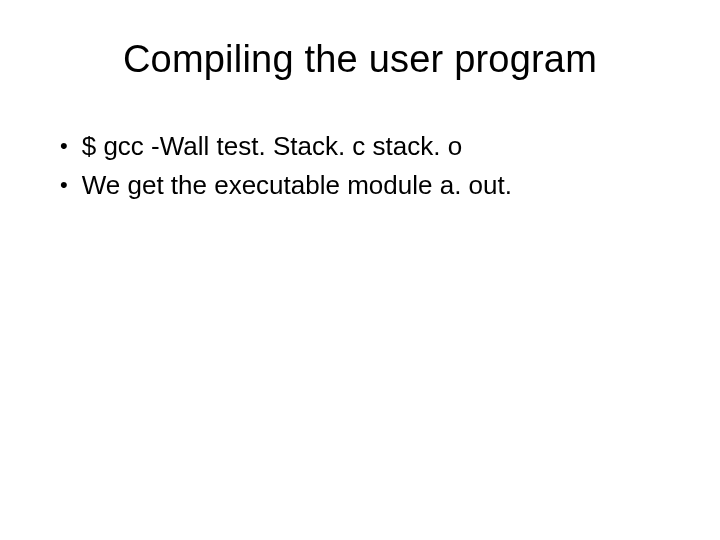 The height and width of the screenshot is (540, 720). Describe the element at coordinates (297, 186) in the screenshot. I see `bullet-text: We get the executable module a. out.` at that location.